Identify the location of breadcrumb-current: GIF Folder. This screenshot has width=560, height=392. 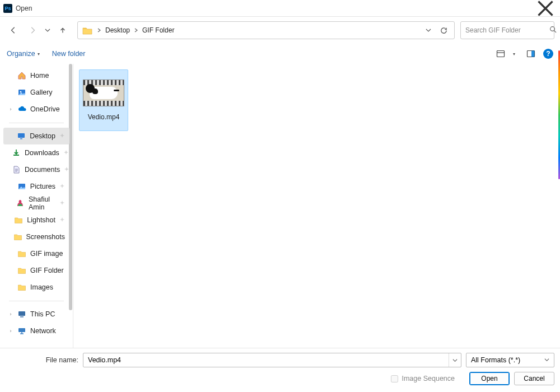
(158, 30).